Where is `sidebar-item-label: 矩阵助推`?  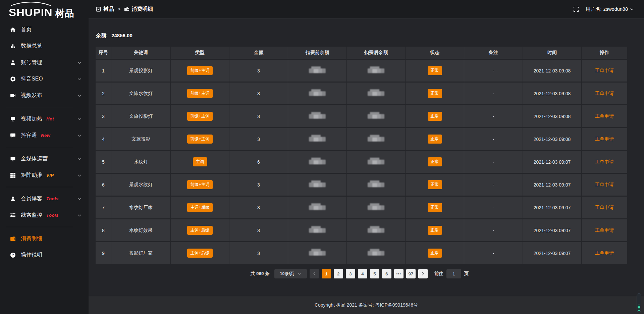
sidebar-item-label: 矩阵助推 is located at coordinates (32, 175).